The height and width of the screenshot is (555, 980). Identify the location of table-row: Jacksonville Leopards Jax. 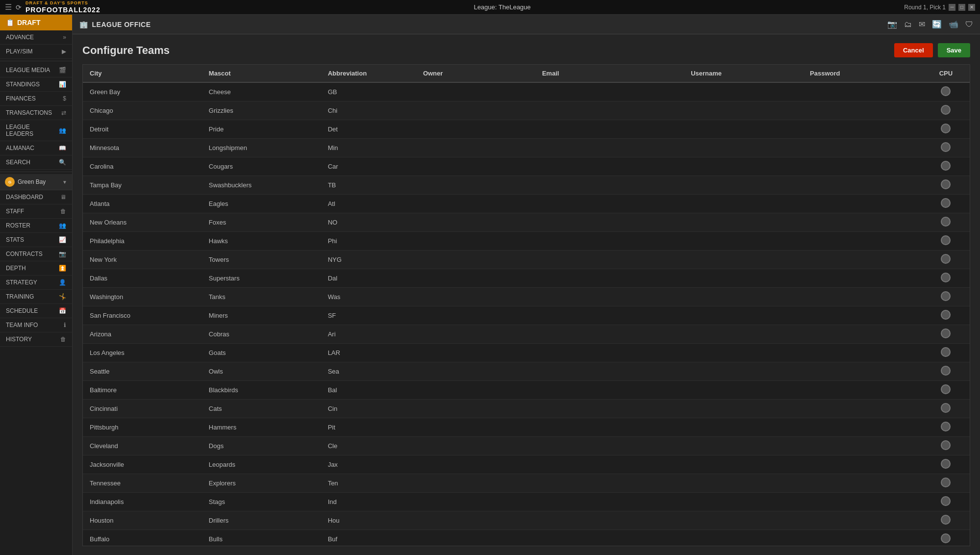
(527, 465).